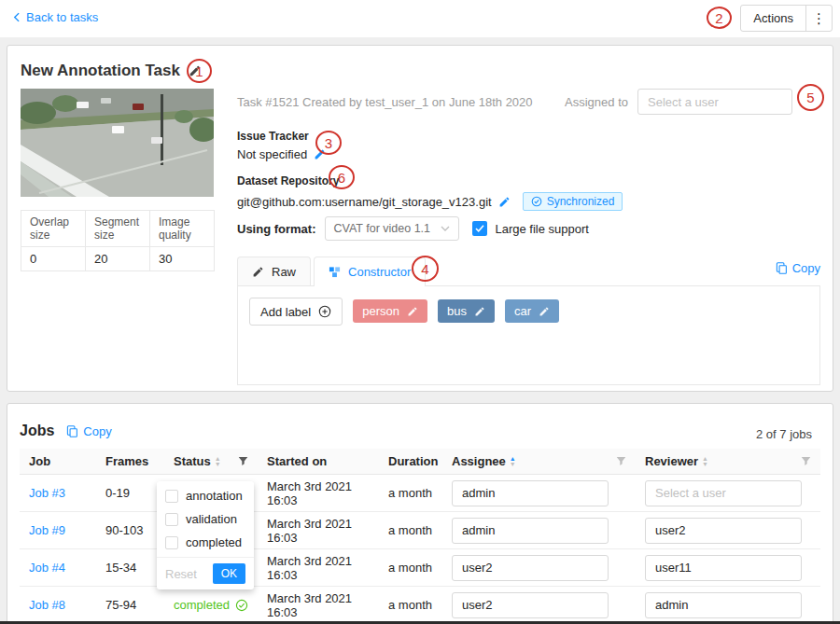 Image resolution: width=840 pixels, height=624 pixels. Describe the element at coordinates (47, 567) in the screenshot. I see `job-link: Job #4` at that location.